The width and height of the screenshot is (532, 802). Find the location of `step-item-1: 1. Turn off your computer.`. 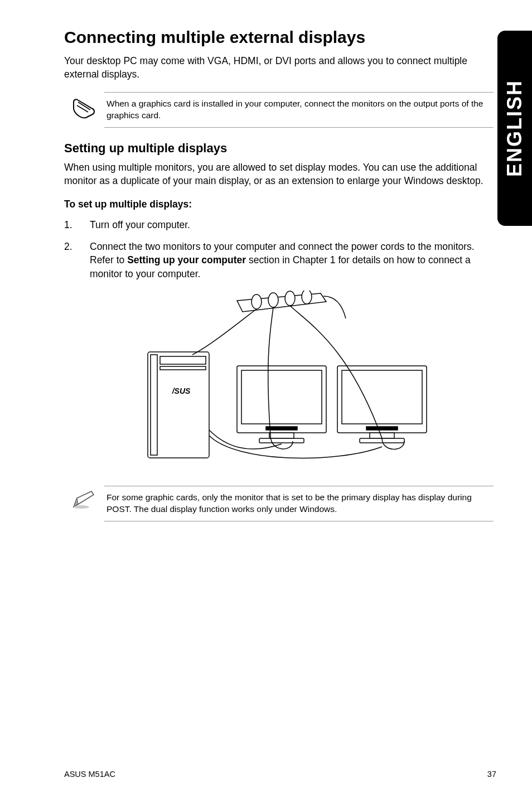

step-item-1: 1. Turn off your computer. is located at coordinates (279, 225).